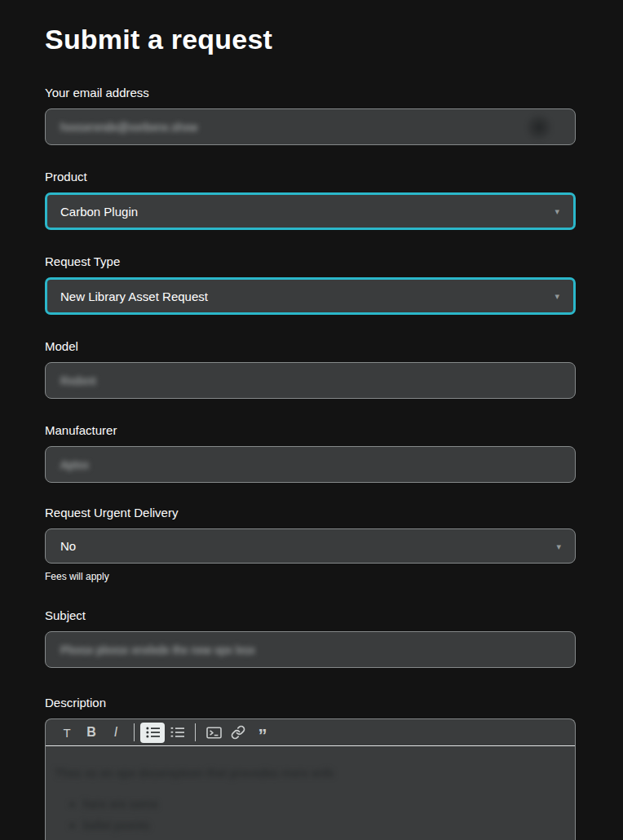  I want to click on product-selected-value: Carbon Plugin, so click(99, 212).